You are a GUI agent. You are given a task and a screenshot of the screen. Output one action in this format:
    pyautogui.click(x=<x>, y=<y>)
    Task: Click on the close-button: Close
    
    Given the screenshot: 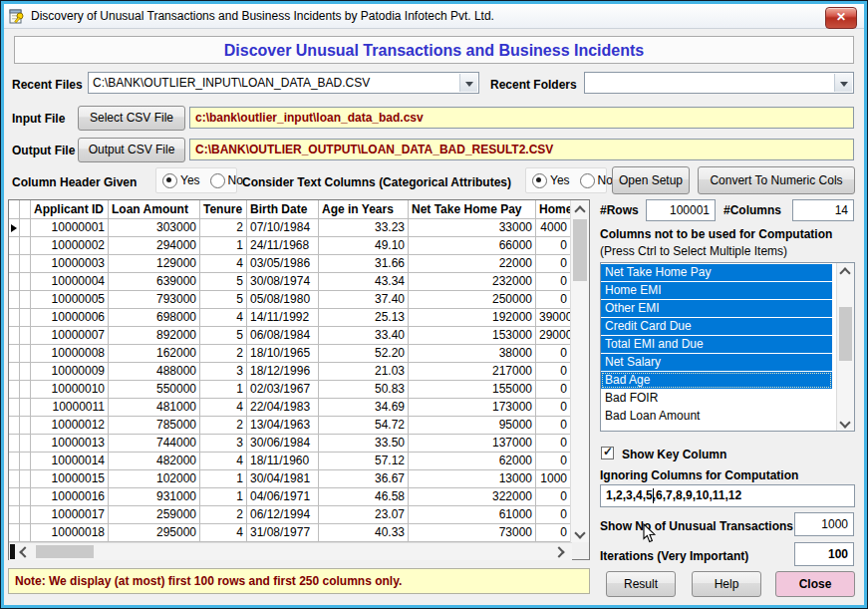 What is the action you would take?
    pyautogui.click(x=815, y=584)
    